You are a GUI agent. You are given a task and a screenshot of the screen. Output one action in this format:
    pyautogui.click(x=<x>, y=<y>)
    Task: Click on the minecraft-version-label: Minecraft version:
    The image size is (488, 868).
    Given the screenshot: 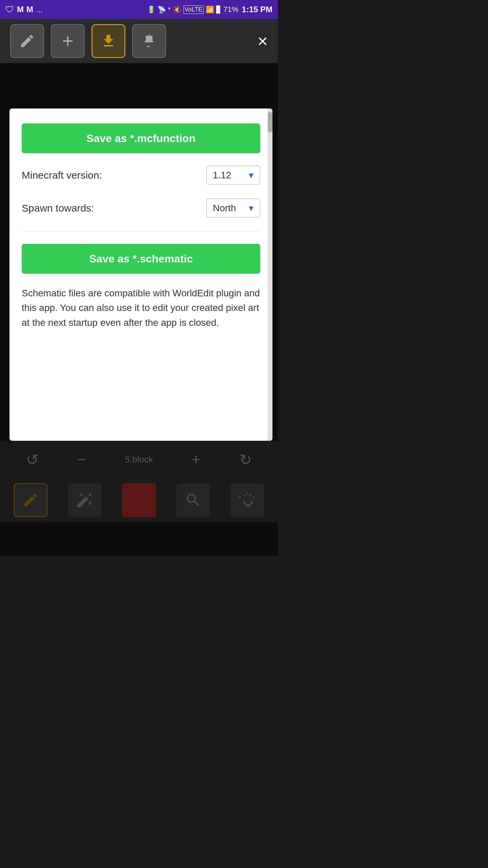 What is the action you would take?
    pyautogui.click(x=62, y=175)
    